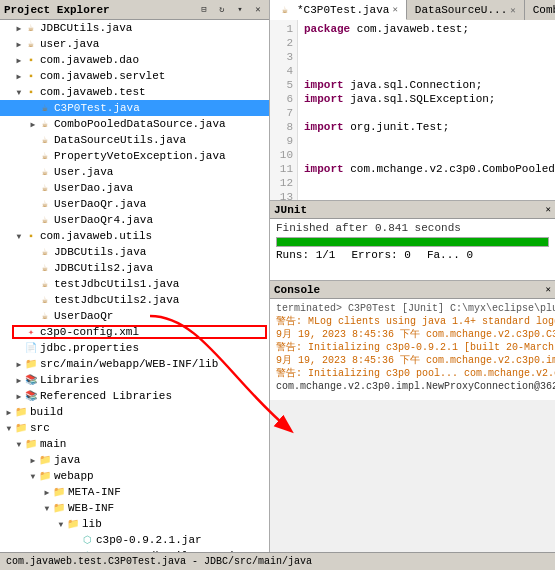  I want to click on tree-label: META-INF, so click(94, 492).